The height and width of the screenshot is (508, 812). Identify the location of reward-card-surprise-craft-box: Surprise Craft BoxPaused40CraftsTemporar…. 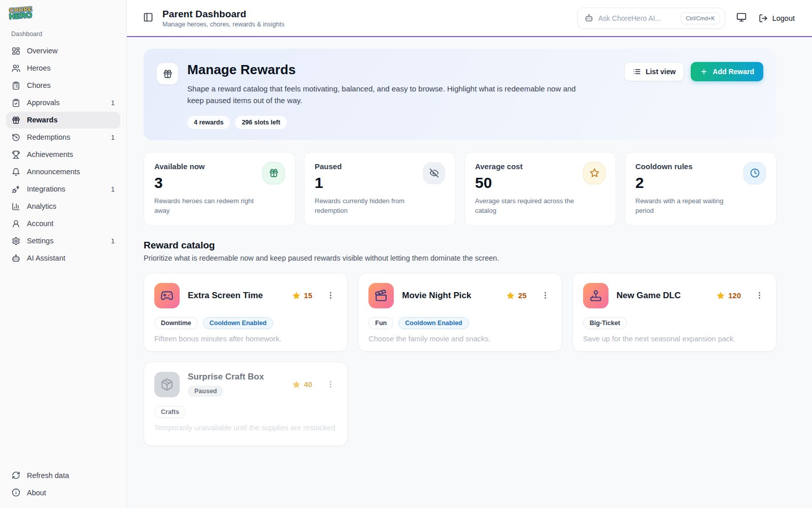
(246, 404).